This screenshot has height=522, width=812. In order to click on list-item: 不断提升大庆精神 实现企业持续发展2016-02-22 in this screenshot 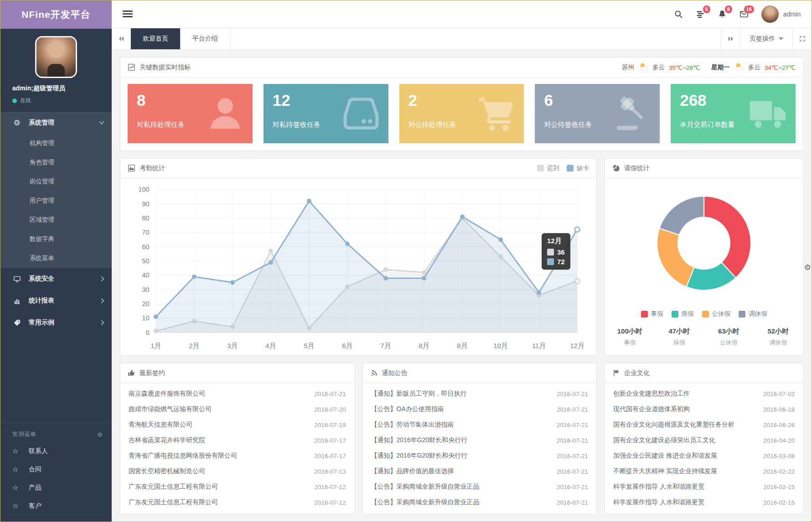, I will do `click(704, 471)`.